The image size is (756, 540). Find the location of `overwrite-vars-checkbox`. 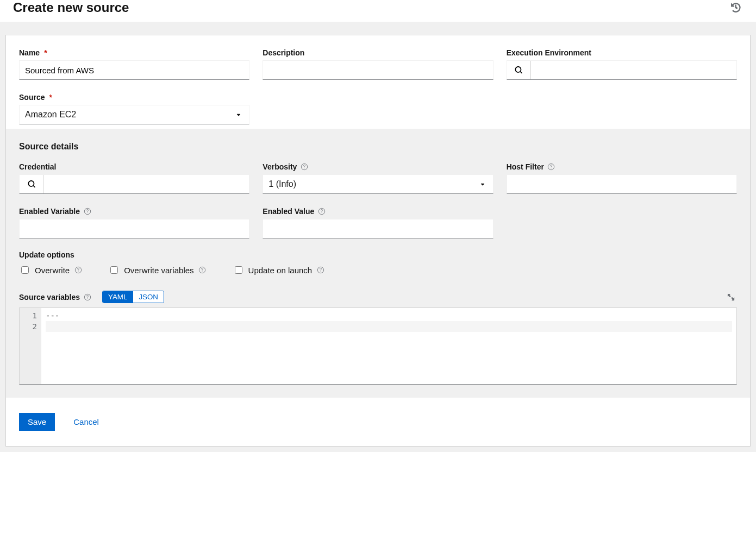

overwrite-vars-checkbox is located at coordinates (114, 270).